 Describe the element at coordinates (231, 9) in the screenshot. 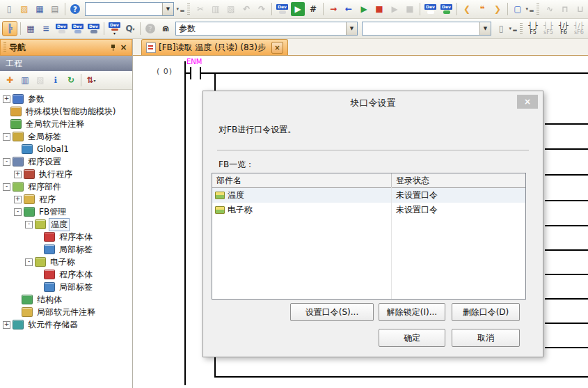

I see `paste-icon: ▧` at that location.